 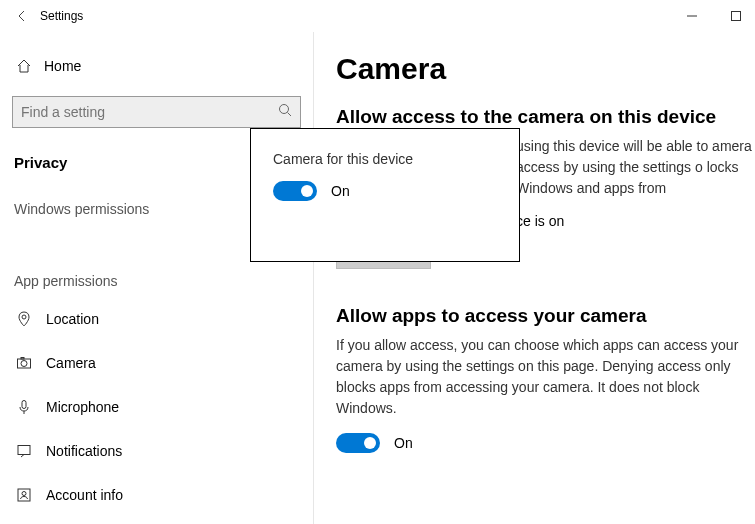 What do you see at coordinates (24, 363) in the screenshot?
I see `camera-icon` at bounding box center [24, 363].